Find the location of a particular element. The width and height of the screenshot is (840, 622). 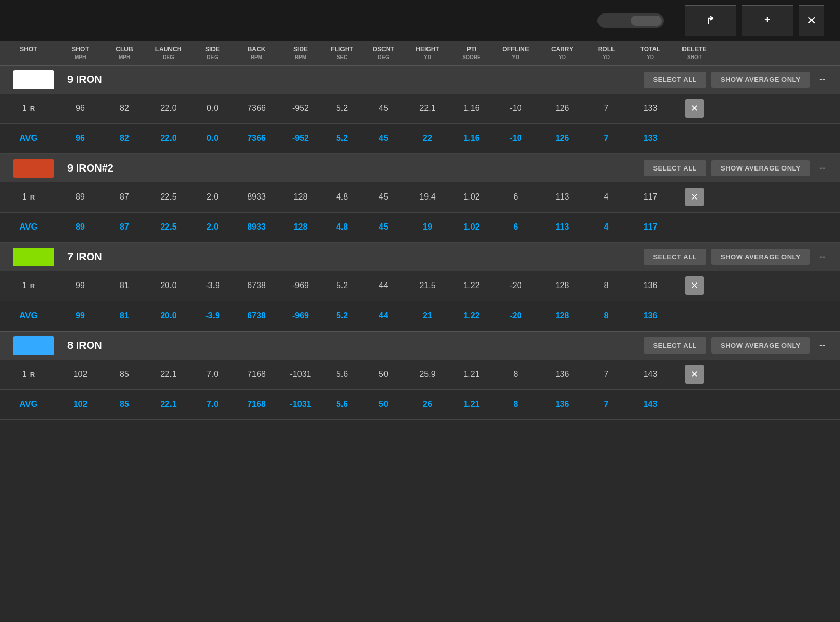

shot-cell-13: 8 is located at coordinates (606, 286).